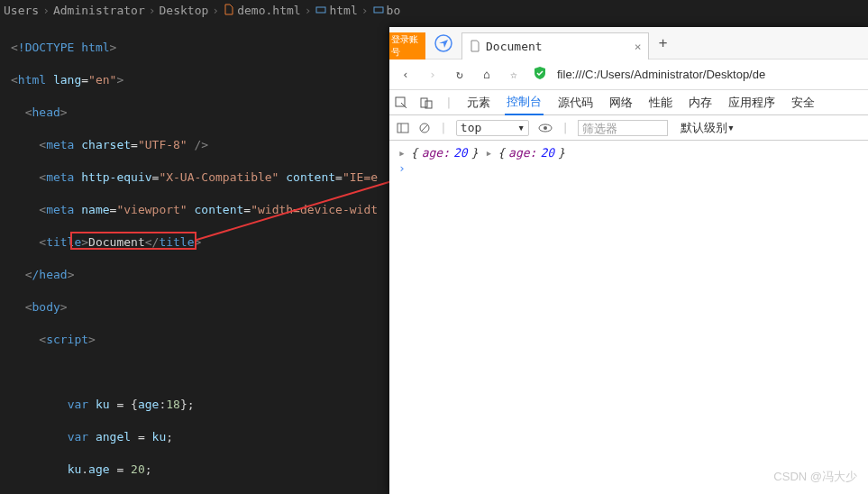 The width and height of the screenshot is (868, 494). I want to click on breadcrumb-item: Desktop, so click(184, 11).